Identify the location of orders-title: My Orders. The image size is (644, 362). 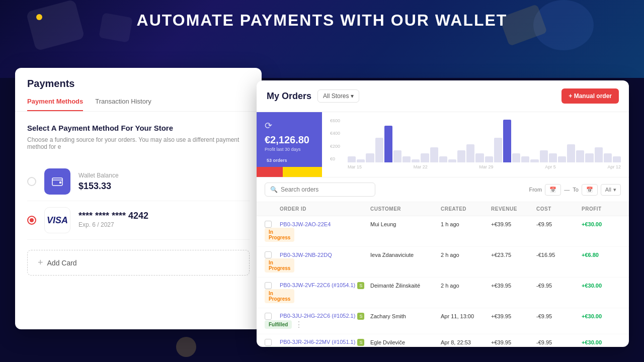
(289, 97).